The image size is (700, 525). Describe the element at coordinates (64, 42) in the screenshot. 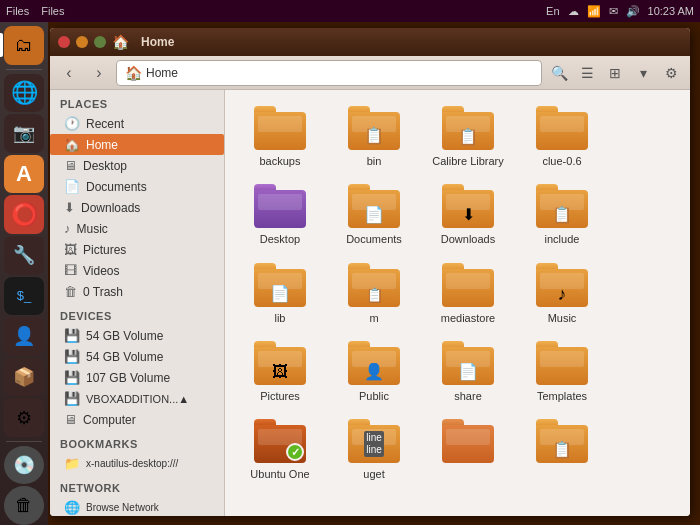

I see `close-button` at that location.